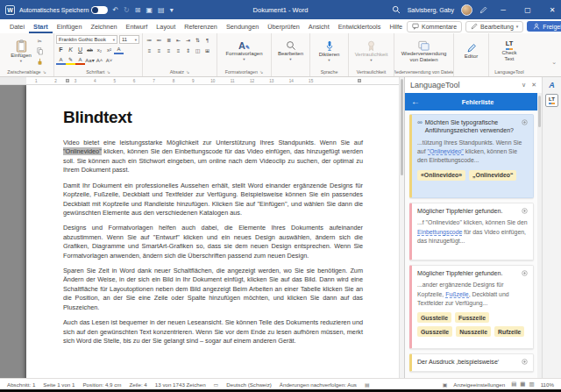 The height and width of the screenshot is (392, 561). What do you see at coordinates (514, 384) in the screenshot?
I see `read-mode-icon: ▤` at bounding box center [514, 384].